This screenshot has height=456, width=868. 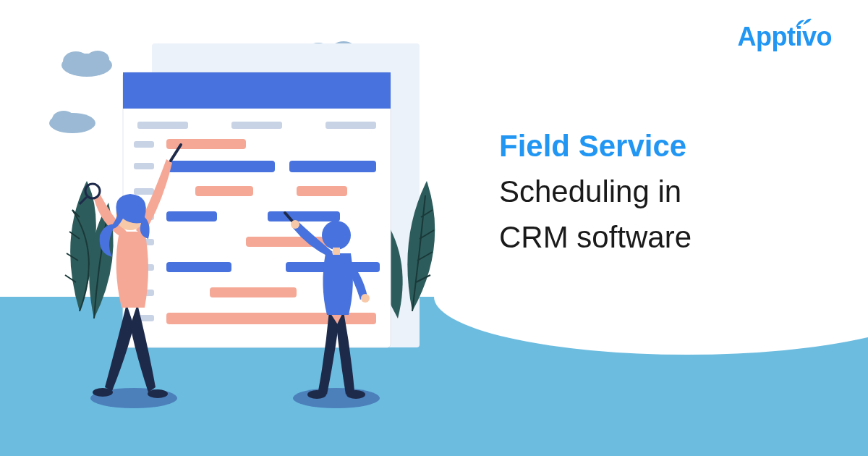 I want to click on shadow, so click(x=336, y=398).